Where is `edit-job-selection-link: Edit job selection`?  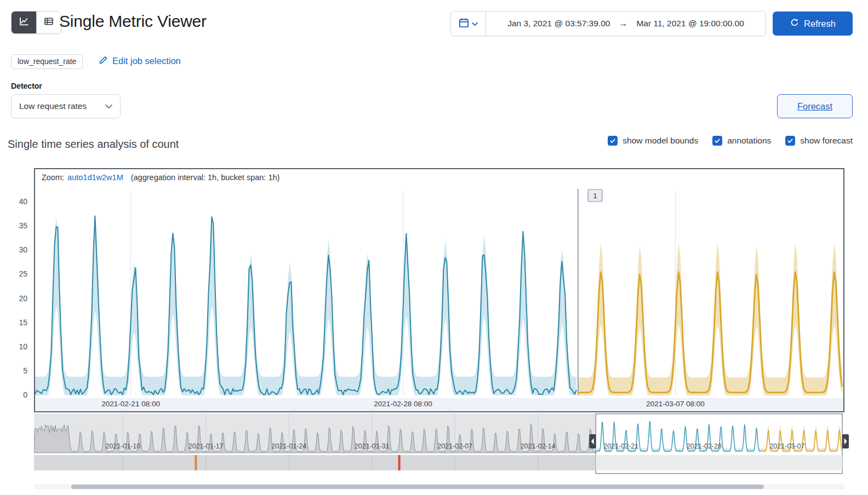 edit-job-selection-link: Edit job selection is located at coordinates (140, 61).